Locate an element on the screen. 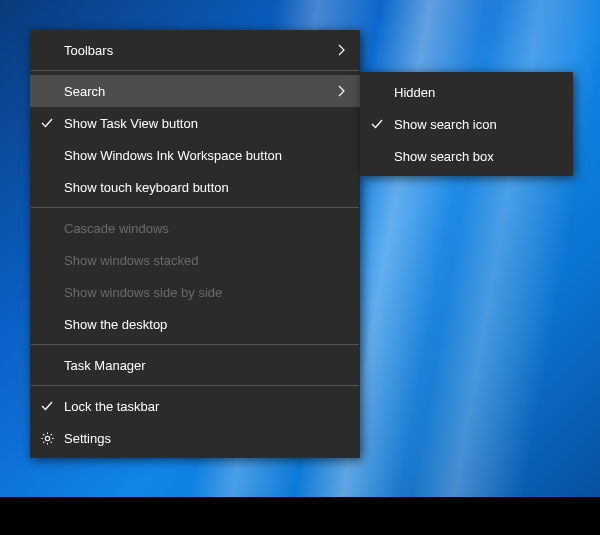  gear-icon is located at coordinates (47, 438).